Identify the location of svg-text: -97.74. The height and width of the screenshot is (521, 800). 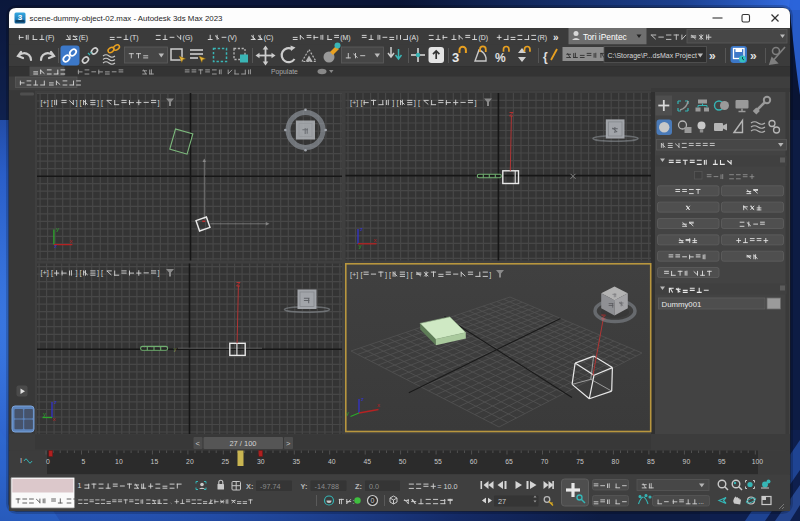
(270, 486).